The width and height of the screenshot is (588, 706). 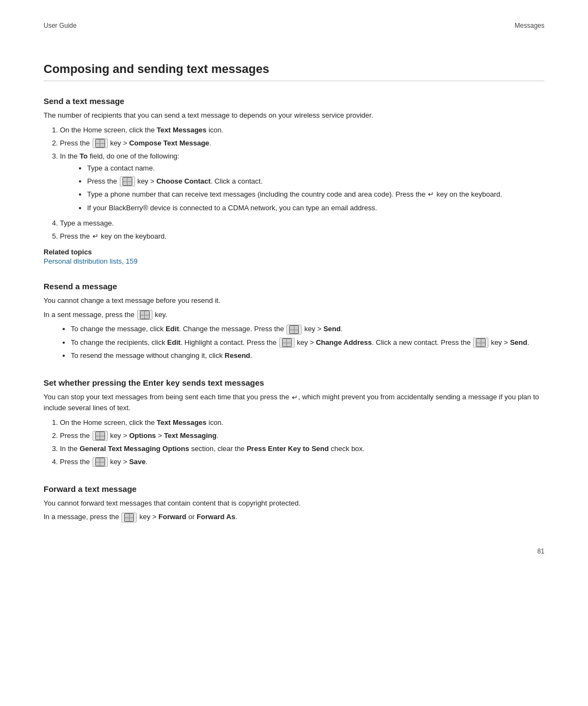 What do you see at coordinates (302, 143) in the screenshot?
I see `send-step-2: Press the key > Compose Text Message.` at bounding box center [302, 143].